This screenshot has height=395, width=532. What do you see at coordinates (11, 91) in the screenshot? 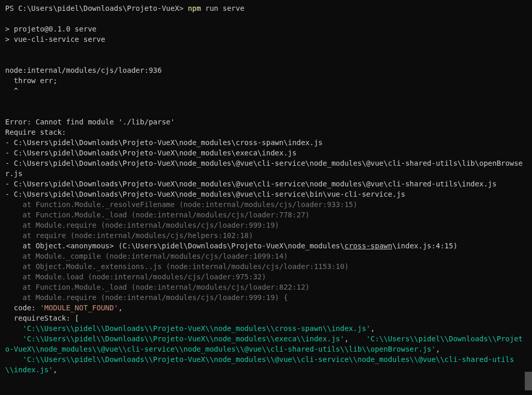
I see `loader-line-3: ^` at bounding box center [11, 91].